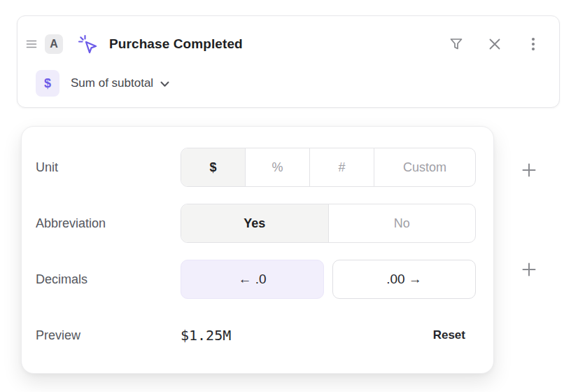 Image resolution: width=578 pixels, height=392 pixels. I want to click on unit-option-number: #, so click(341, 167).